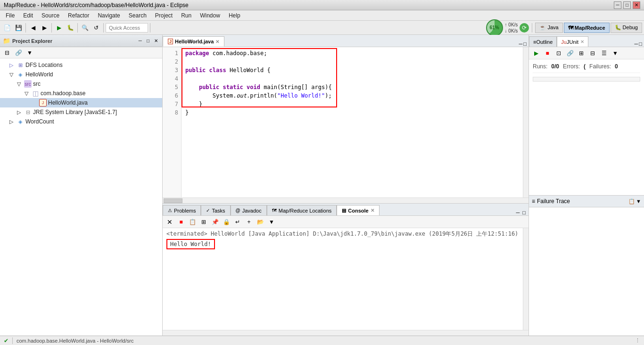 The image size is (644, 345). What do you see at coordinates (543, 41) in the screenshot?
I see `tab-outline: ≡ Outline` at bounding box center [543, 41].